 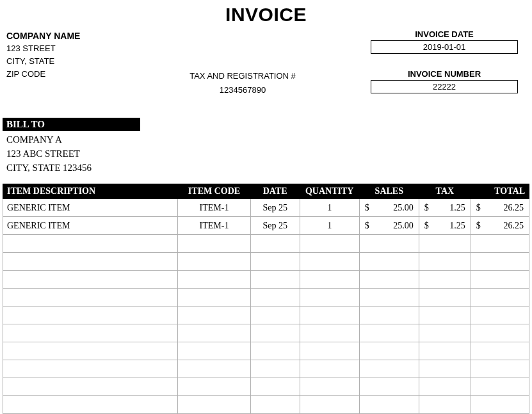 What do you see at coordinates (90, 74) in the screenshot?
I see `company-zip: ZIP CODE` at bounding box center [90, 74].